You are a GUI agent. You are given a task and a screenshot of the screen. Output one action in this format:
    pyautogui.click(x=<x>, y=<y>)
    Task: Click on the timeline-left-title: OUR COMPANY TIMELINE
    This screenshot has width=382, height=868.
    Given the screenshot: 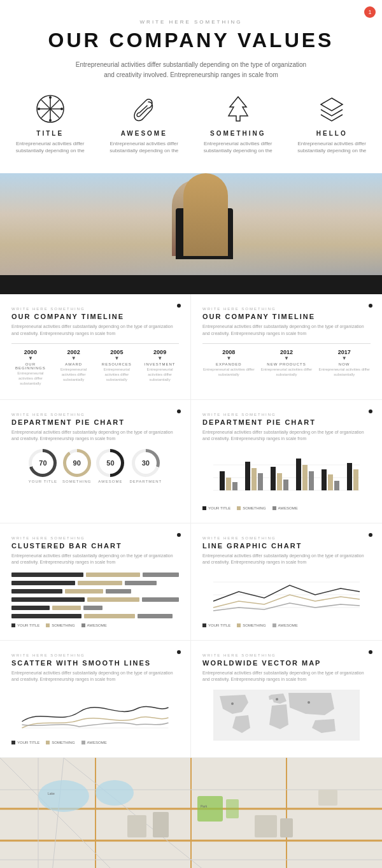 What is the action you would take?
    pyautogui.click(x=96, y=317)
    